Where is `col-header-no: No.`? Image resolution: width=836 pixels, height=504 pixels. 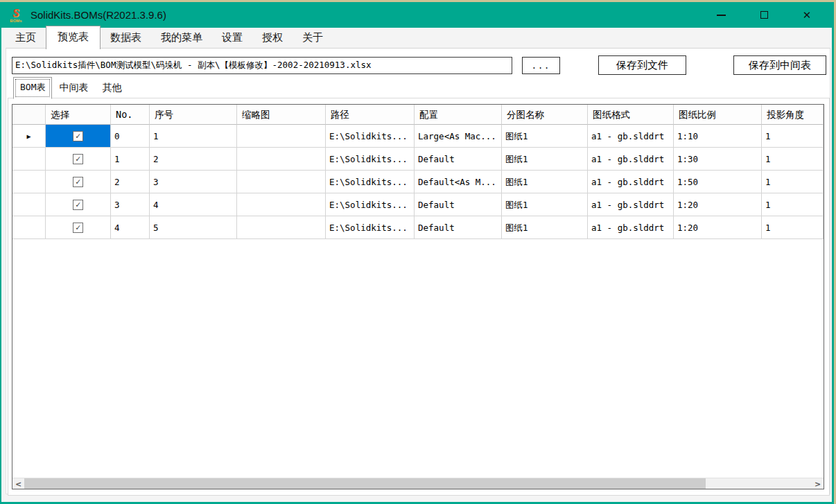 col-header-no: No. is located at coordinates (130, 115).